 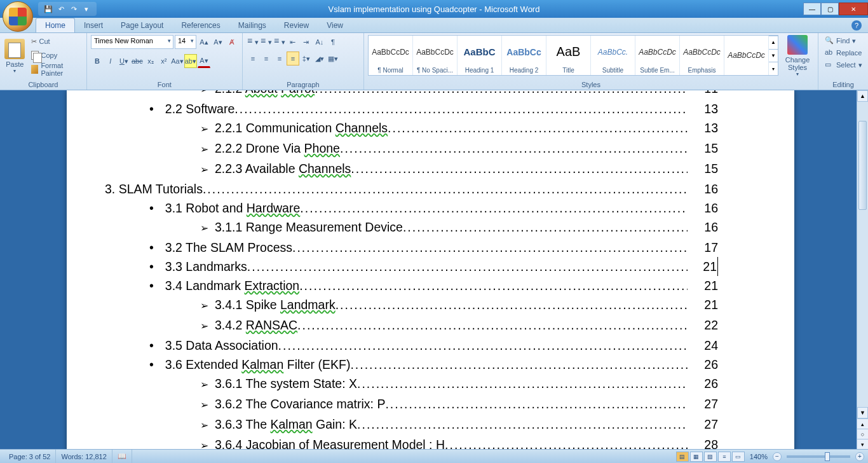 What do you see at coordinates (266, 59) in the screenshot?
I see `align-center-button: ≡` at bounding box center [266, 59].